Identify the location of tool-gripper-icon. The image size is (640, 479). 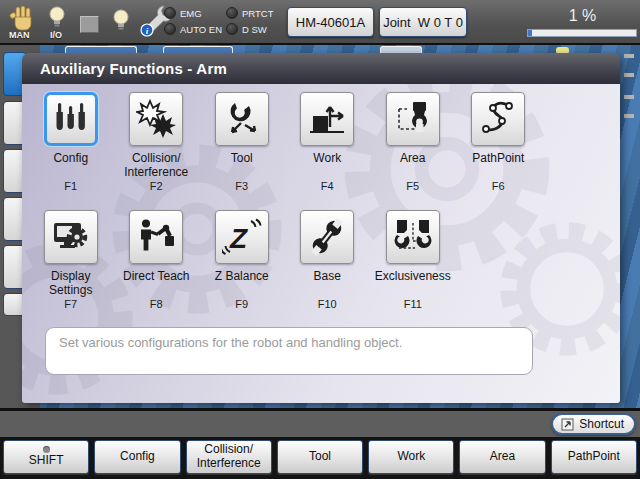
(242, 119).